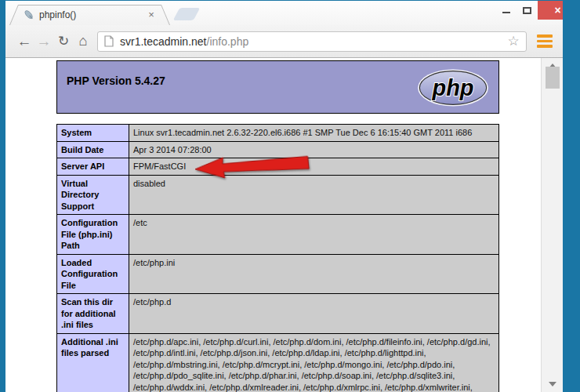 The height and width of the screenshot is (392, 580). What do you see at coordinates (44, 42) in the screenshot?
I see `forward-button: →` at bounding box center [44, 42].